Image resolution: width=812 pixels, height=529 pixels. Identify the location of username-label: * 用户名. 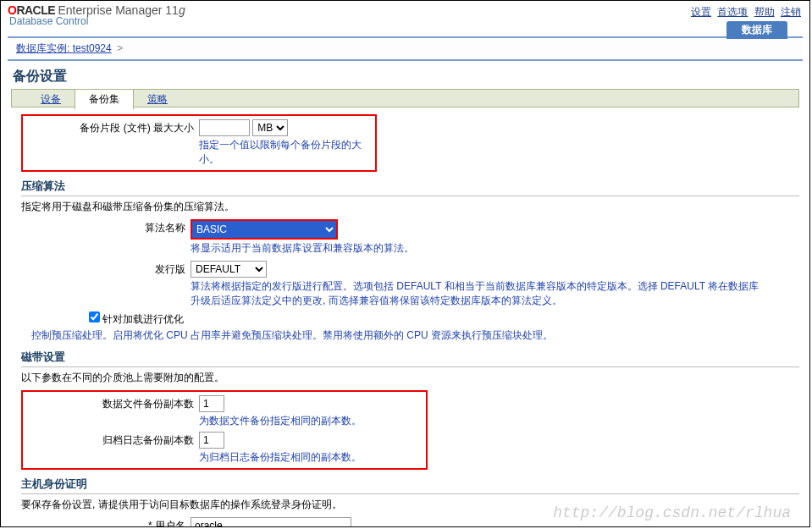
(106, 522).